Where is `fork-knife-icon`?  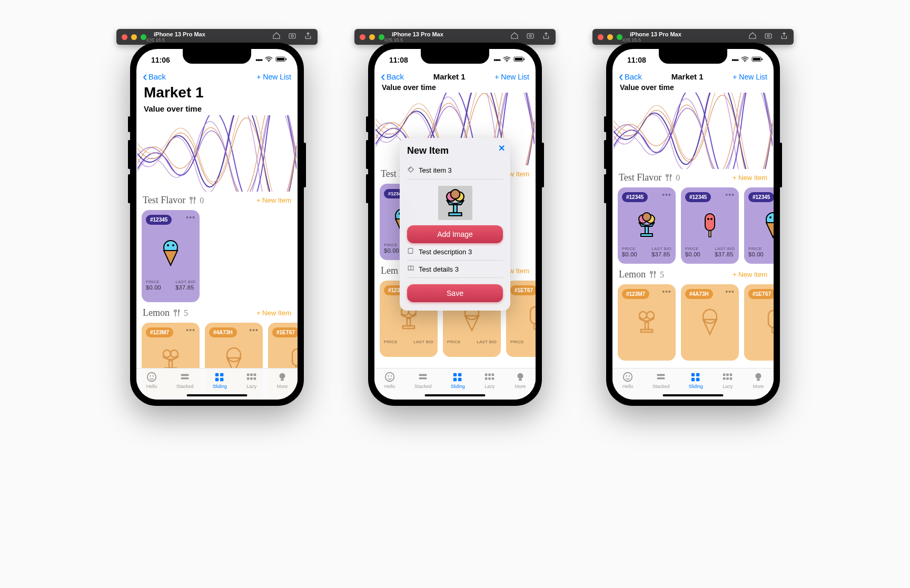
fork-knife-icon is located at coordinates (669, 178).